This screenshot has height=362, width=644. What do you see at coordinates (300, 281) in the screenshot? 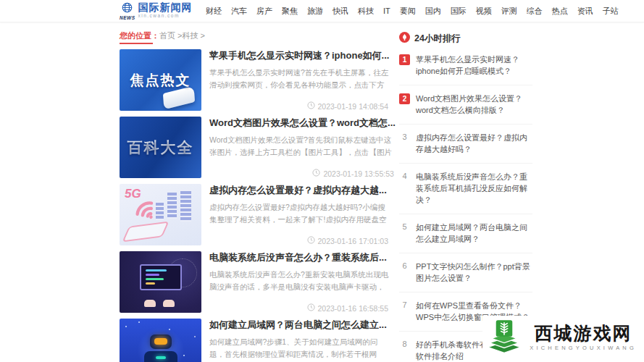
I see `article-summary: 电脑装系统后没声音怎么办?重新安装电脑系统出现电脑没声音的话，多半是电脑没有安装…` at bounding box center [300, 281].